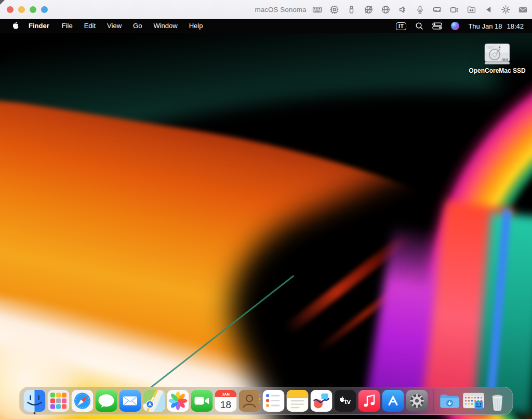 The image size is (532, 419). I want to click on siri-icon, so click(455, 26).